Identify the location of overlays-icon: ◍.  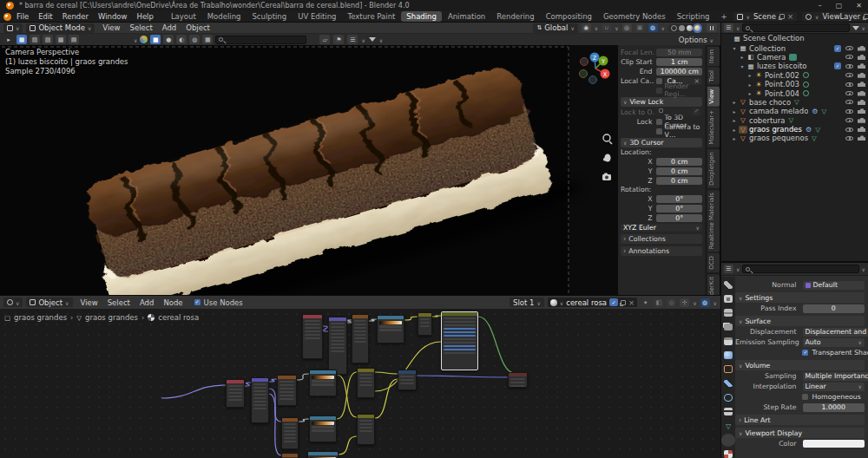
(653, 28).